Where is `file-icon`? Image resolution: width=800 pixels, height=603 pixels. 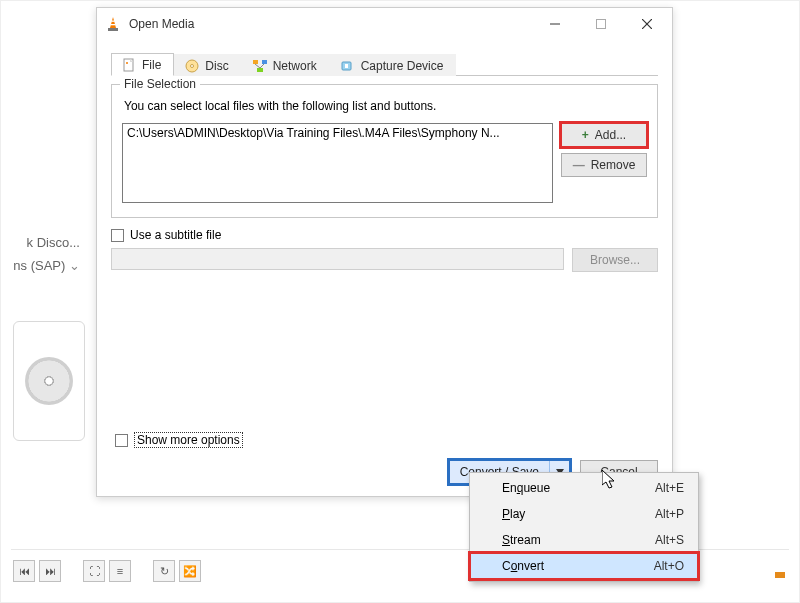
file-icon is located at coordinates (129, 65).